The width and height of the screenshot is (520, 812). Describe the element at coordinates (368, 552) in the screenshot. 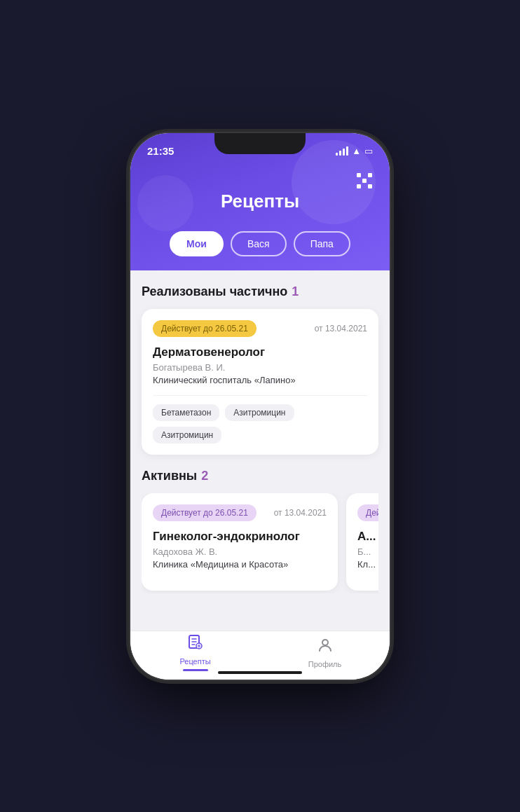

I see `card-doctor-name-3: Б...` at that location.